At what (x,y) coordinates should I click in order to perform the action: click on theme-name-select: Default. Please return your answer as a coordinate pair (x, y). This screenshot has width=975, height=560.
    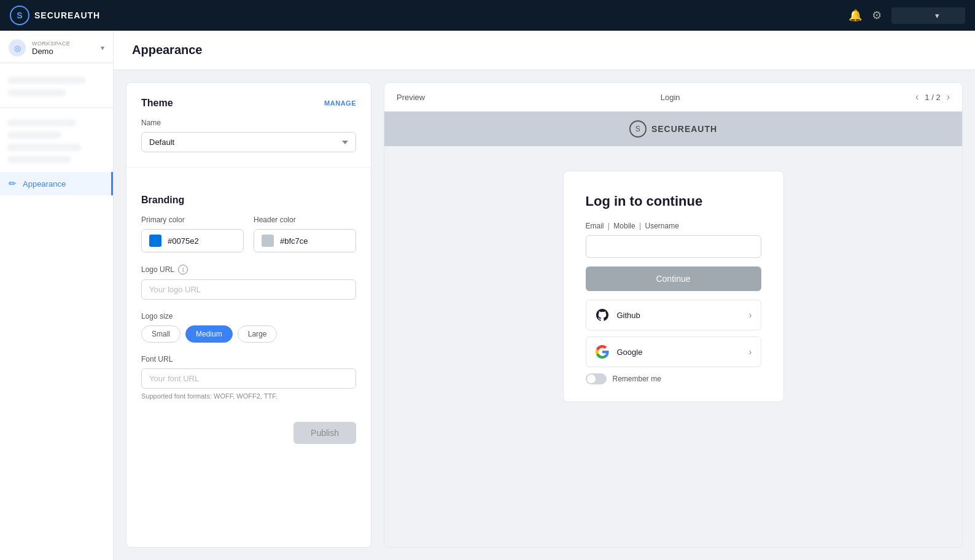
    Looking at the image, I should click on (249, 142).